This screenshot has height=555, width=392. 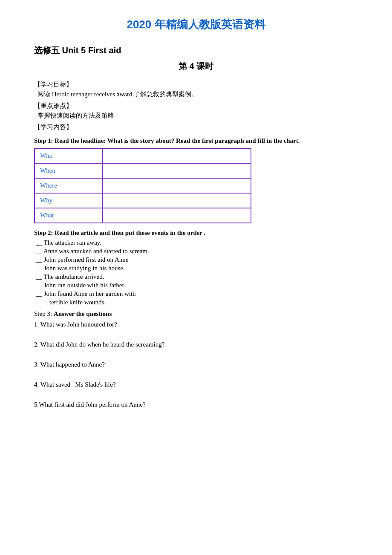 I want to click on list-item: __ John ran outside with his father., so click(x=196, y=286).